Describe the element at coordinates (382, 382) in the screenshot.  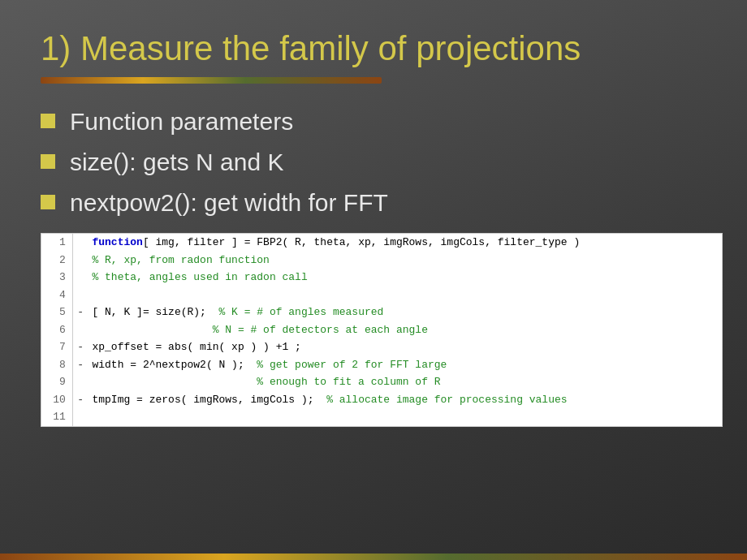
I see `code-row: 9 % enough to fit a column of R` at that location.